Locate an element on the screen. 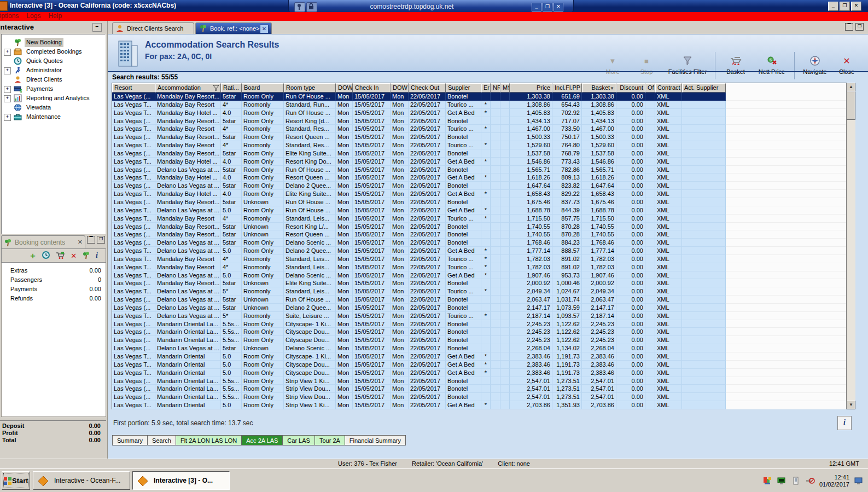 The image size is (868, 492). delete-icon: ✕ is located at coordinates (73, 256).